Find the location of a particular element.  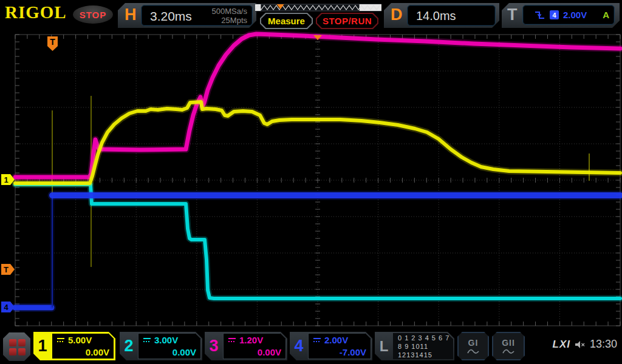

logic-analyzer-label: L is located at coordinates (384, 346).